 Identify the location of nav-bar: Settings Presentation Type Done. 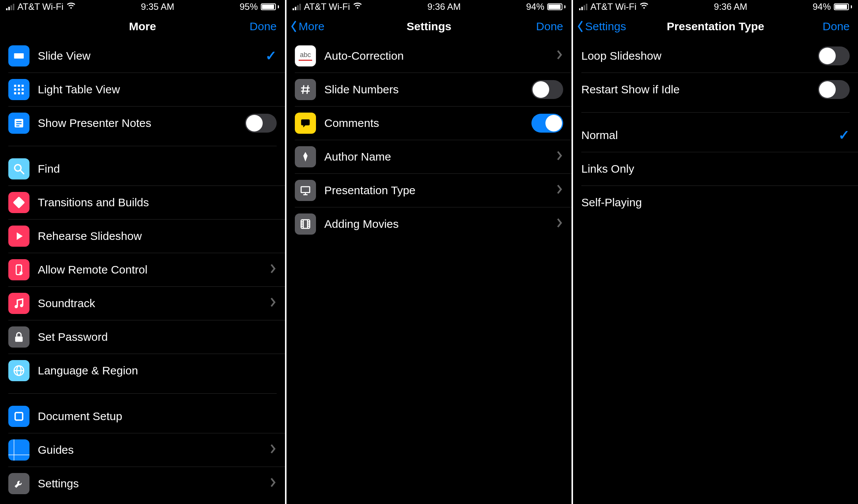
(716, 26).